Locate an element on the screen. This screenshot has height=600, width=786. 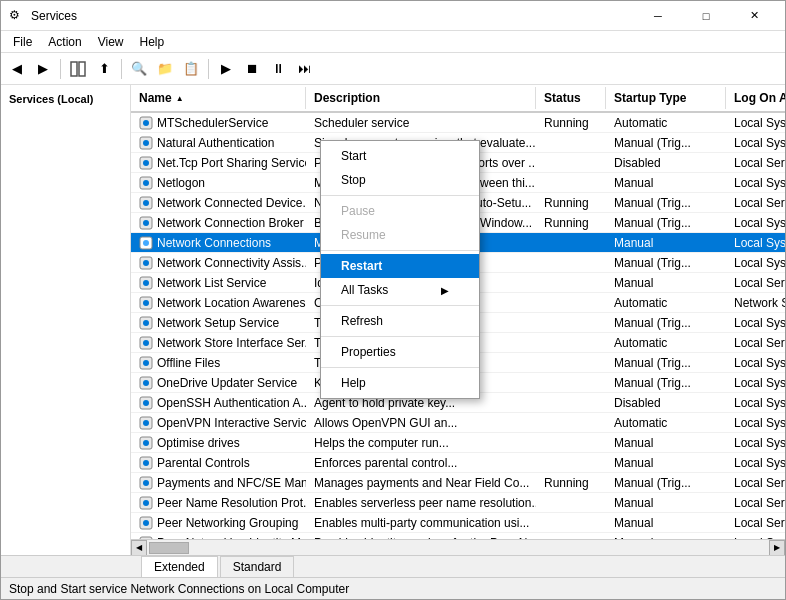
context-menu-item-start: Start is located at coordinates (400, 156).